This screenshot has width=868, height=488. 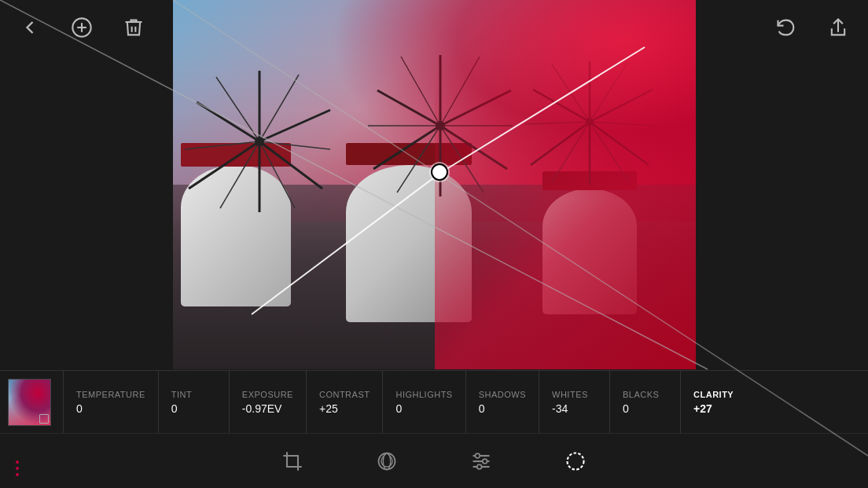 I want to click on param-item-exposure: EXPOSURE-0.97EV, so click(x=267, y=402).